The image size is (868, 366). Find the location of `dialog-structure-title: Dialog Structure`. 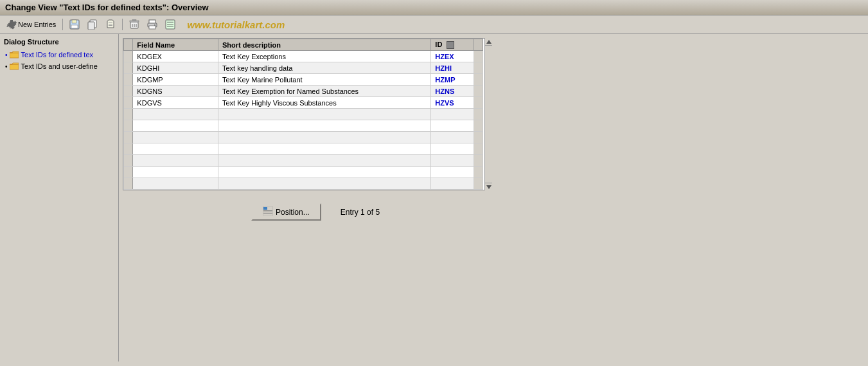

dialog-structure-title: Dialog Structure is located at coordinates (59, 42).